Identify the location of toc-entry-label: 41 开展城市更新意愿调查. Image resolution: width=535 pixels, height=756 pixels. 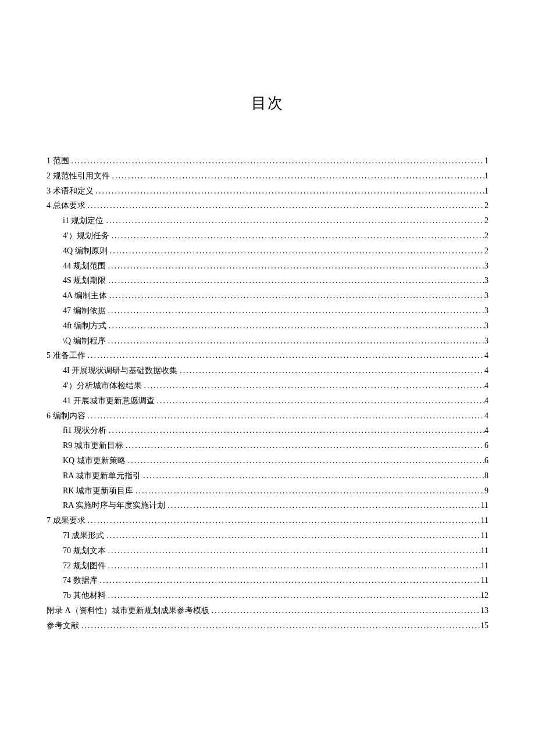
(109, 401).